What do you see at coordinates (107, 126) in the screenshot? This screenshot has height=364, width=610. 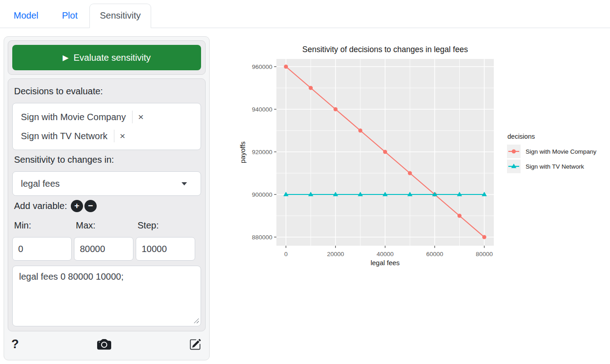 I see `decisions-multiselect: Sign with Movie Company × Sign with TV N…` at bounding box center [107, 126].